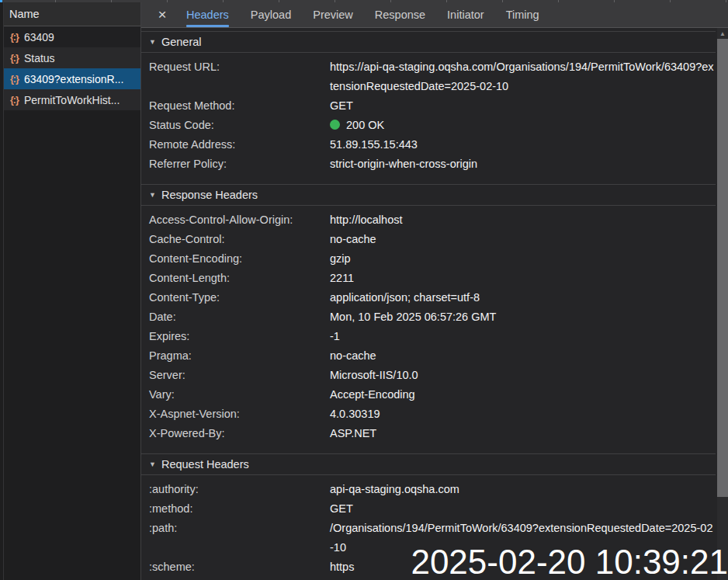  Describe the element at coordinates (523, 394) in the screenshot. I see `header-value: Accept-Encoding` at that location.